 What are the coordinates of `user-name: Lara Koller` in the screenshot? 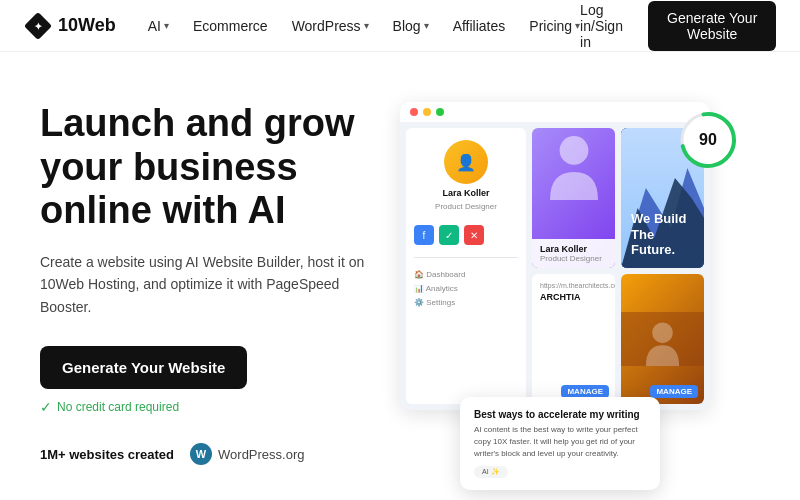 It's located at (466, 193).